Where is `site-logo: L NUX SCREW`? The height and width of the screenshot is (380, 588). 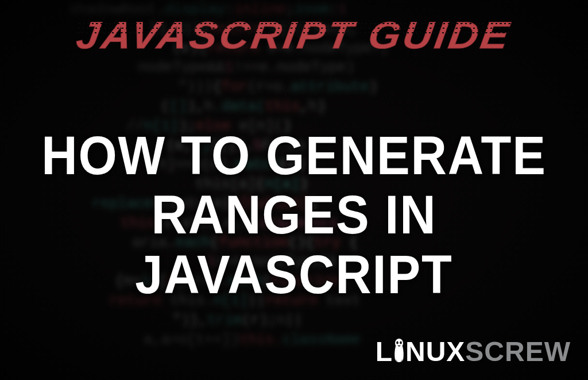
site-logo: L NUX SCREW is located at coordinates (473, 352).